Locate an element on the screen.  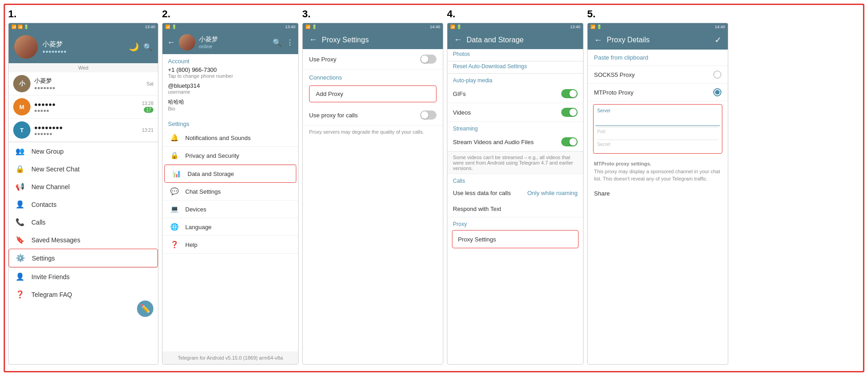
p1-username: 小菱梦 is located at coordinates (86, 45).